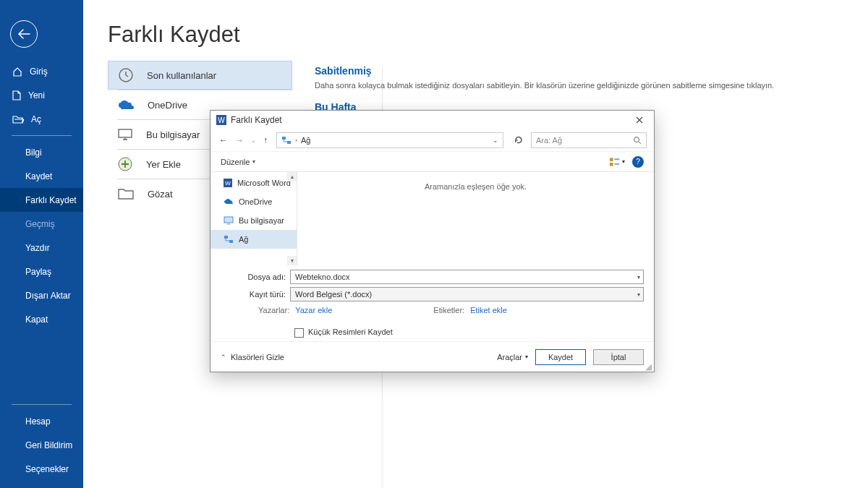 The image size is (868, 488). What do you see at coordinates (549, 140) in the screenshot?
I see `search-placeholder: Ara: Ağ` at bounding box center [549, 140].